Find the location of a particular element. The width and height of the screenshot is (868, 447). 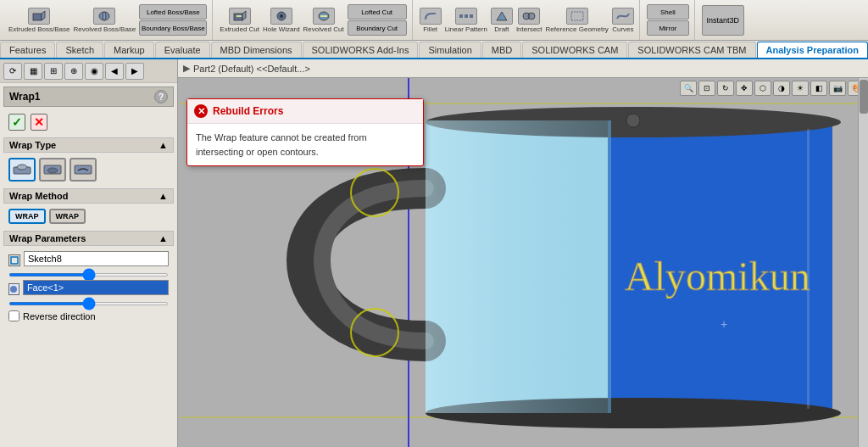

draft-icon is located at coordinates (502, 16).